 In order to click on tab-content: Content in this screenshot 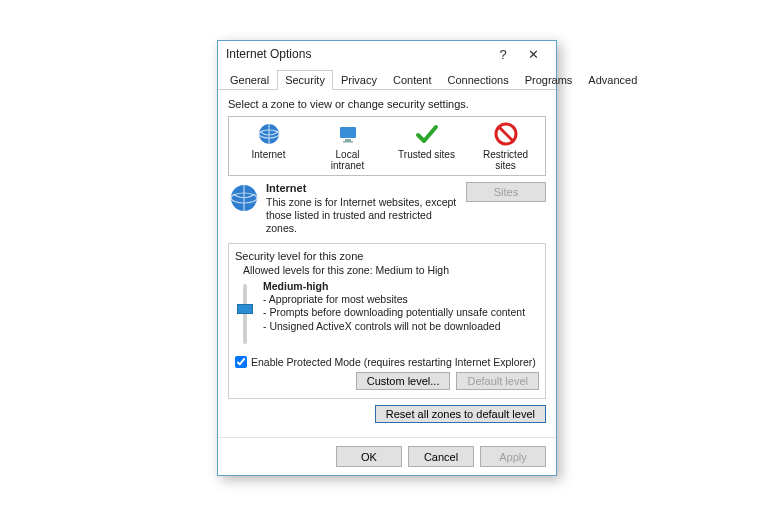, I will do `click(412, 80)`.